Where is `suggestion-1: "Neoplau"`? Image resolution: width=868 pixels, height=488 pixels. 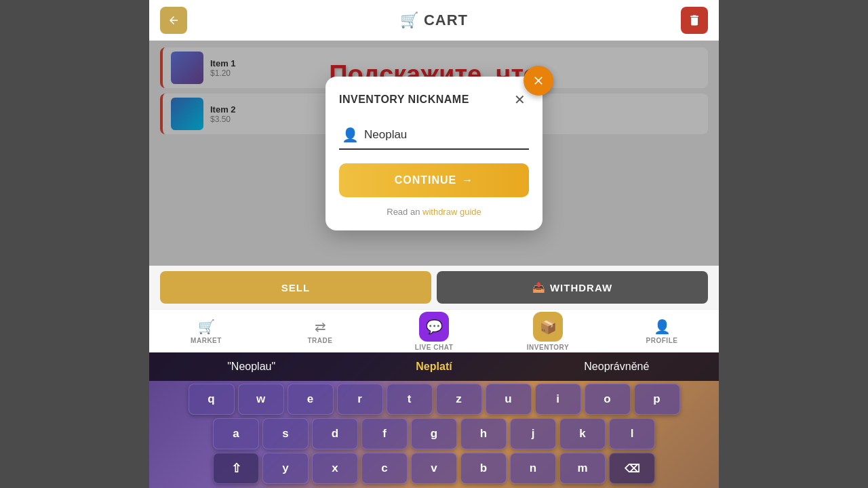
suggestion-1: "Neoplau" is located at coordinates (251, 367).